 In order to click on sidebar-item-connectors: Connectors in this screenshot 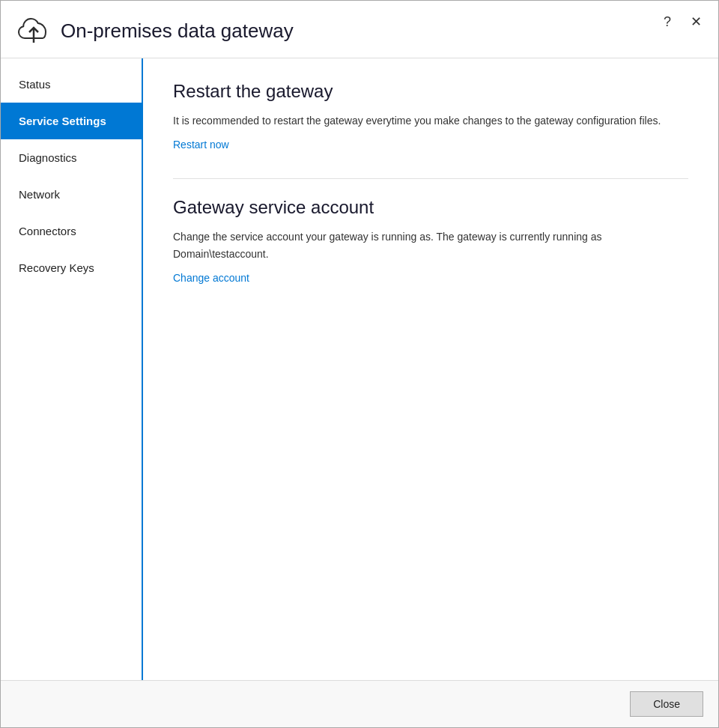, I will do `click(71, 231)`.